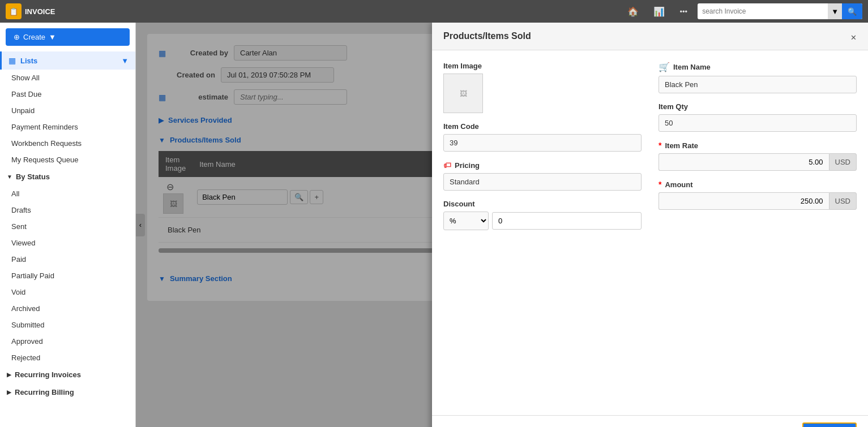 Image resolution: width=868 pixels, height=427 pixels. I want to click on more-button: •••, so click(683, 11).